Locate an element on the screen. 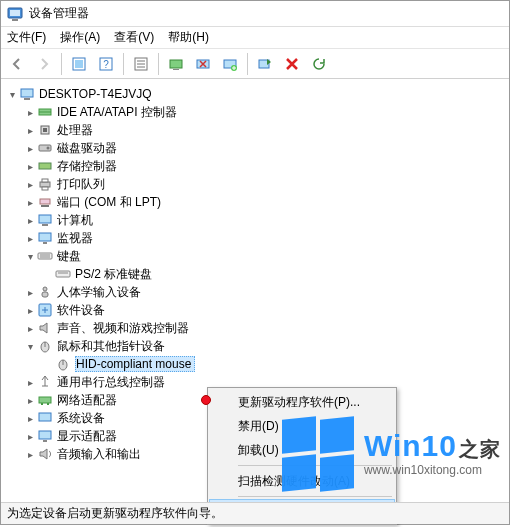  toolbar-scan-button is located at coordinates (265, 64).